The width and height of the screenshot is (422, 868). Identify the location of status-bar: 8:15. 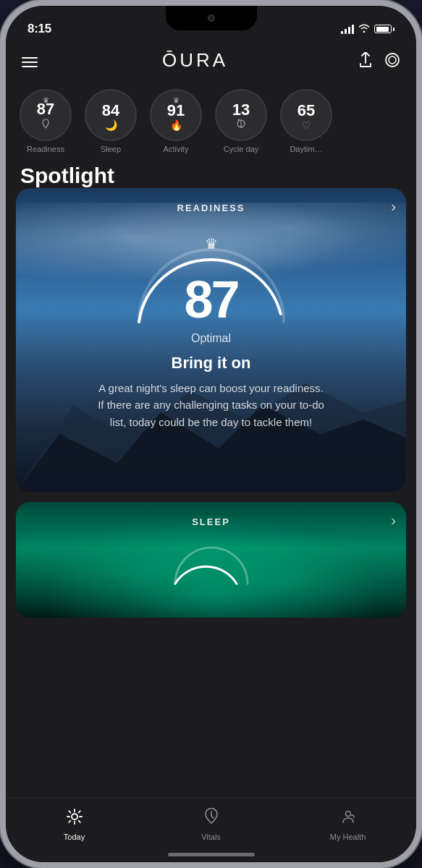
(211, 24).